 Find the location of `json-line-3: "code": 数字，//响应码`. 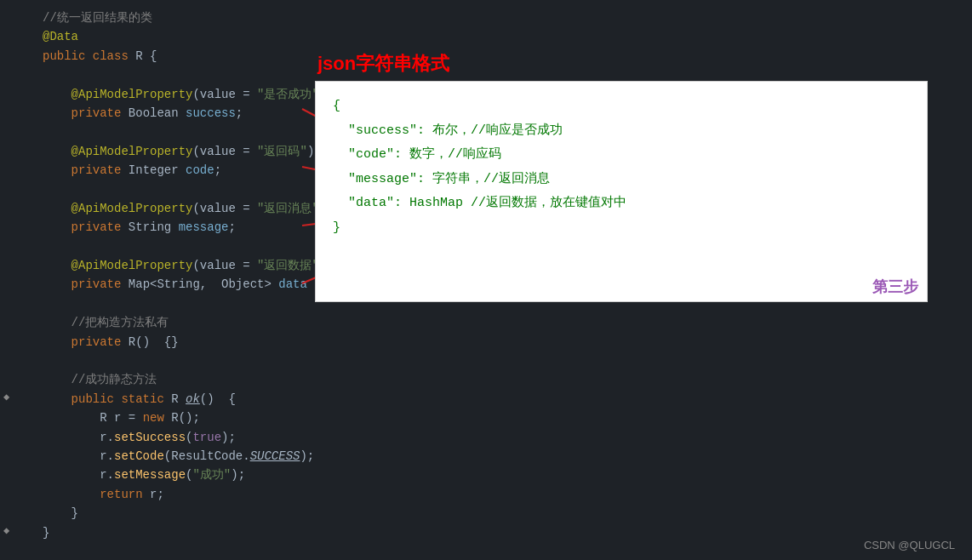

json-line-3: "code": 数字，//响应码 is located at coordinates (621, 155).